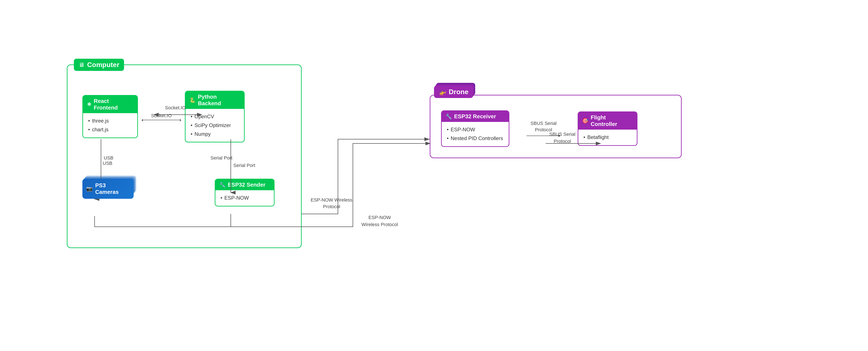  I want to click on list-item: Nested PID Controllers, so click(476, 138).